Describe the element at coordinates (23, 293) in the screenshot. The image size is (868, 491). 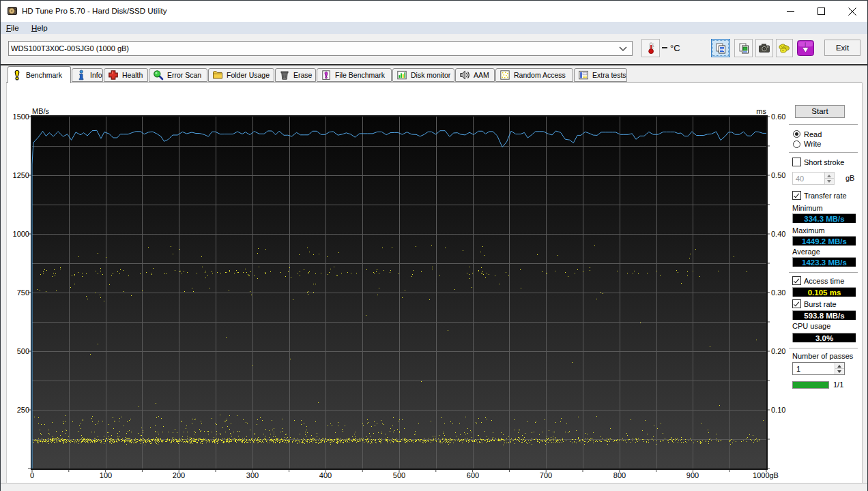
I see `svg-text: 750` at that location.